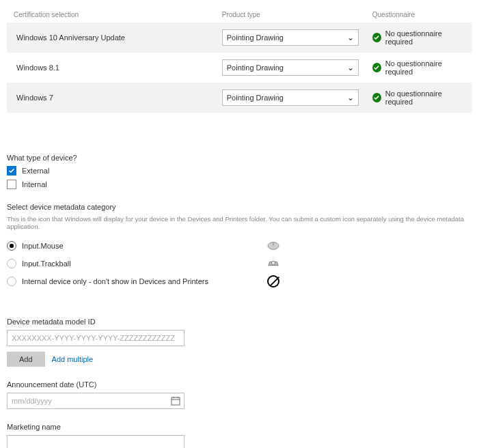 This screenshot has height=448, width=479. I want to click on table-row: Windows 8.1 Pointing Drawing ⌄ No questi…, so click(239, 68).